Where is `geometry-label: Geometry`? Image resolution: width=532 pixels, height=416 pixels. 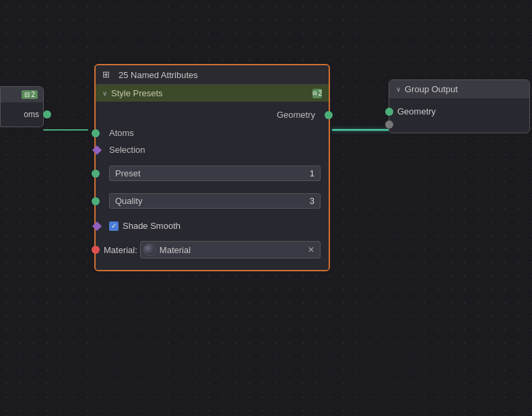
geometry-label: Geometry is located at coordinates (296, 114).